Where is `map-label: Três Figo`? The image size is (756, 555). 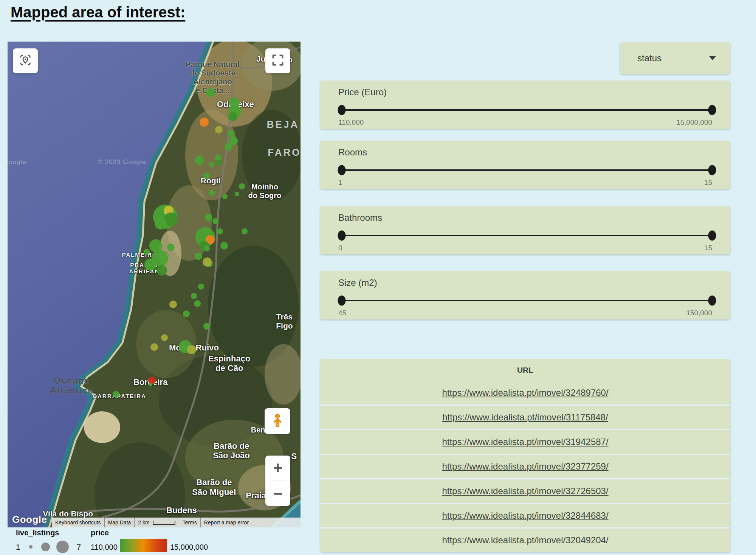
map-label: Três Figo is located at coordinates (284, 321).